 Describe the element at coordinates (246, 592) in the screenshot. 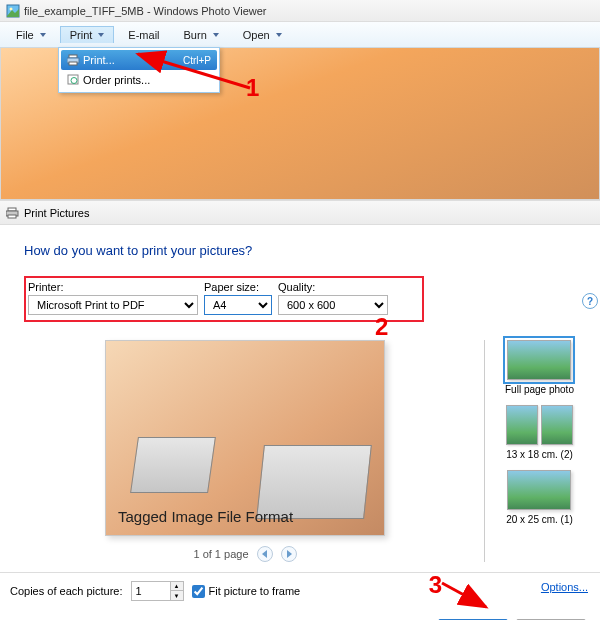

I see `fit-frame-checkbox: Fit picture to frame` at that location.